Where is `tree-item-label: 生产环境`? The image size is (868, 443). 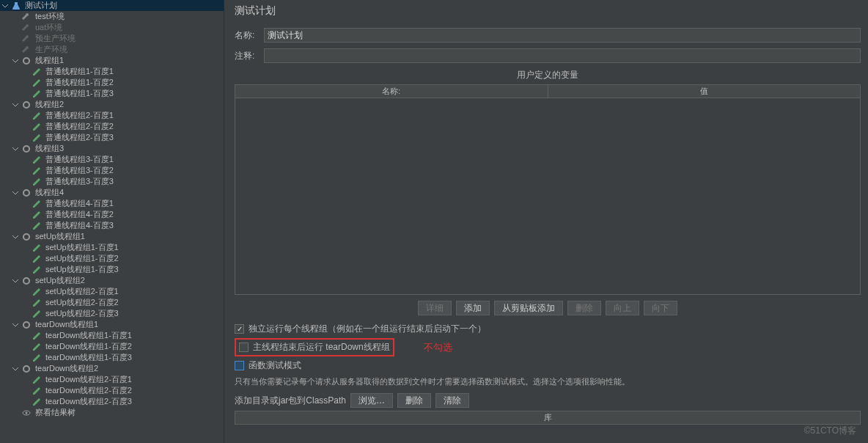
tree-item-label: 生产环境 is located at coordinates (51, 50).